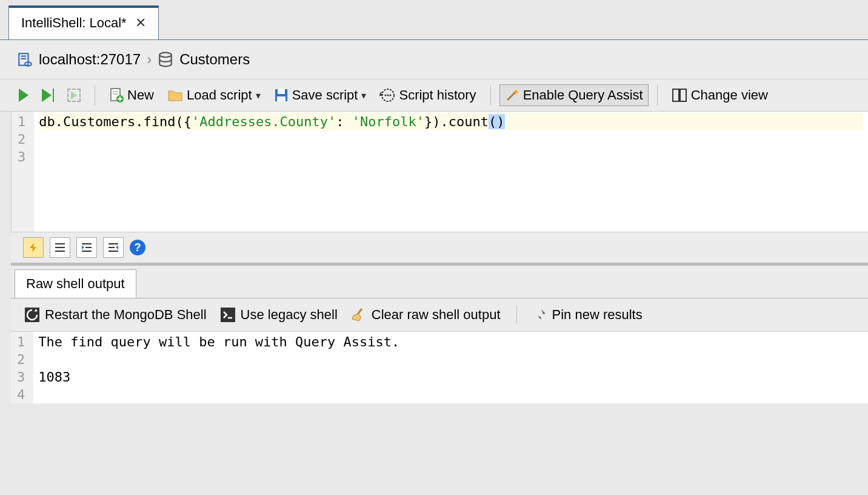  I want to click on legacy-label: Use legacy shell, so click(289, 315).